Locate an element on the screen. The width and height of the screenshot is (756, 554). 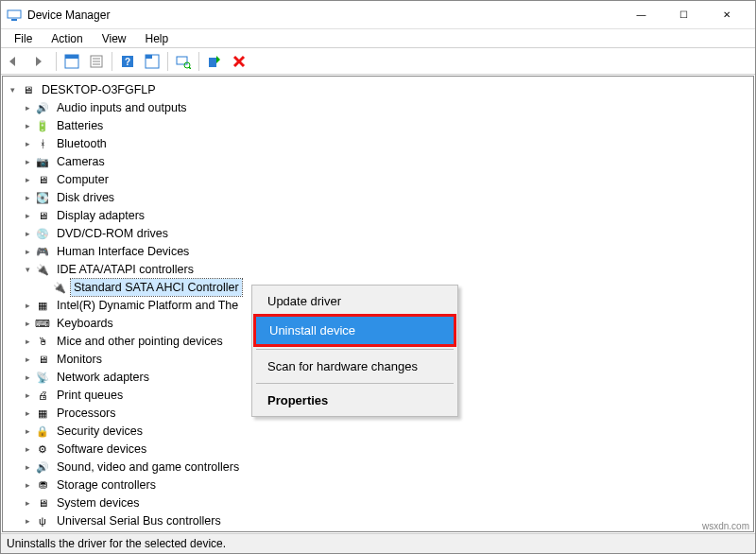
tree-root: ▾🖥DESKTOP-O3FGFLP is located at coordinates (378, 89).